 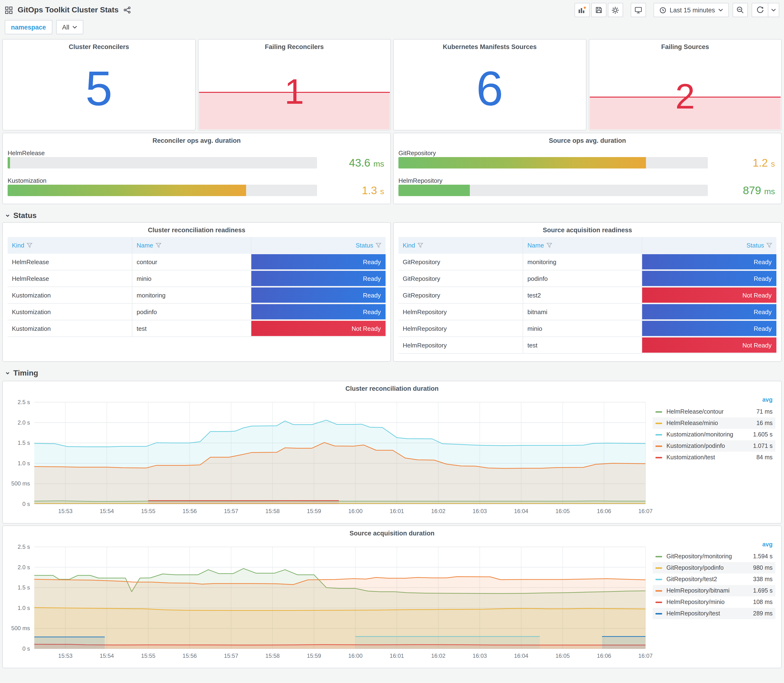 I want to click on add-panel-button, so click(x=582, y=10).